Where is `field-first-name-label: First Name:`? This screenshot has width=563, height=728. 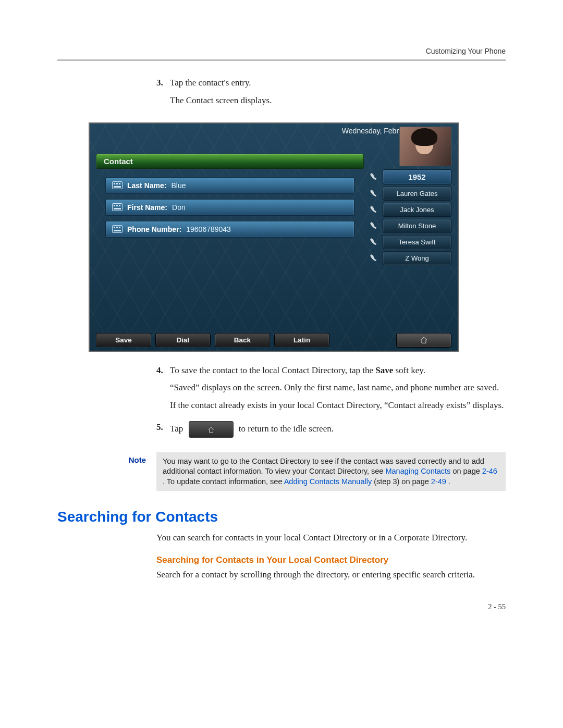 field-first-name-label: First Name: is located at coordinates (147, 207).